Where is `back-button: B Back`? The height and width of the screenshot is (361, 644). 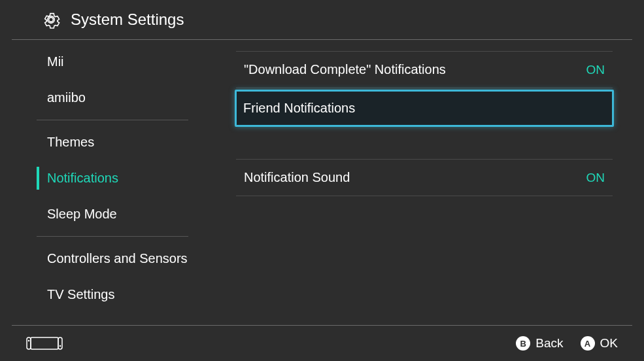 back-button: B Back is located at coordinates (539, 343).